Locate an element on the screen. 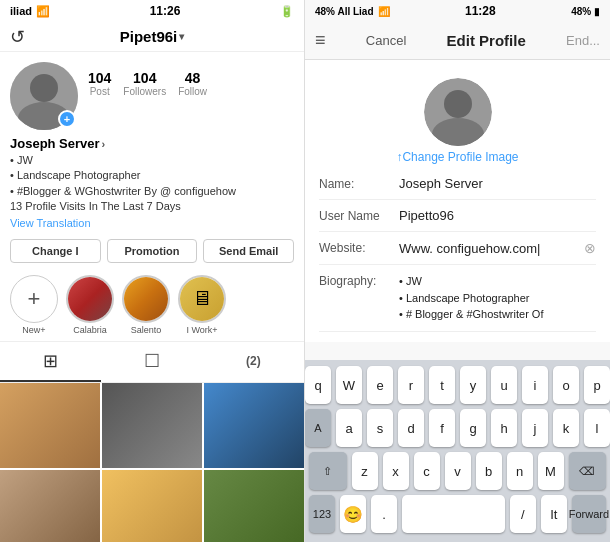 The image size is (610, 542). status-right-right: 48% ▮ is located at coordinates (586, 12).